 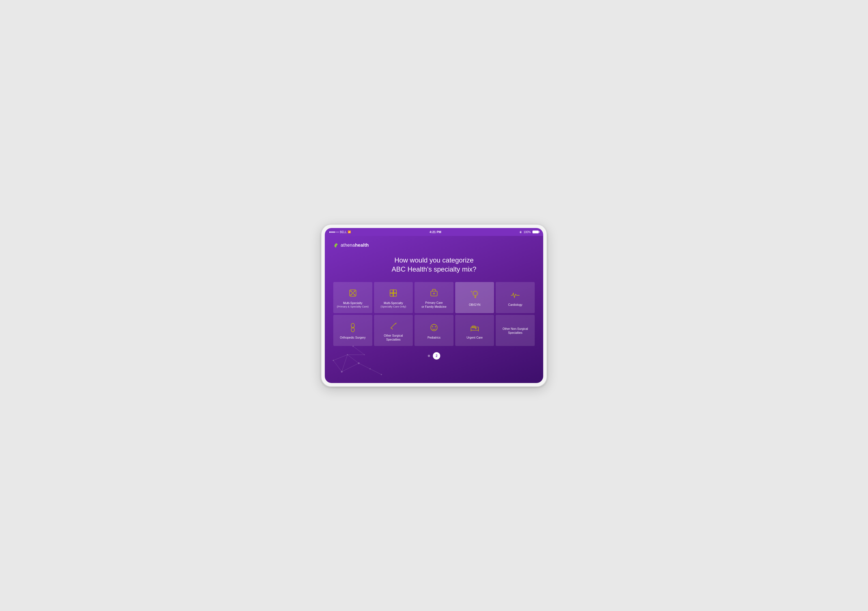 What do you see at coordinates (434, 306) in the screenshot?
I see `tablet-frame: BELL 📶 4:21 PM Ƀ 100%` at bounding box center [434, 306].